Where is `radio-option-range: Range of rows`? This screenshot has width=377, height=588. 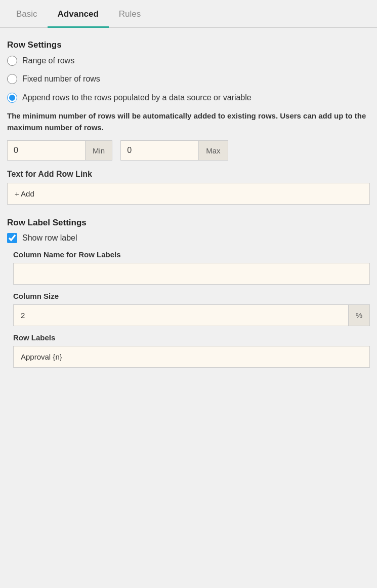 radio-option-range: Range of rows is located at coordinates (188, 61).